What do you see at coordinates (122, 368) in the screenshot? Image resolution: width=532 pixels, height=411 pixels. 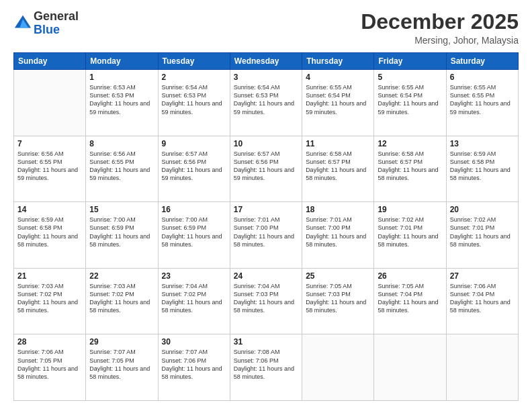 I see `calendar-cell: 29Sunrise: 7:07 AMSunset: 7:05 PMDayligh…` at bounding box center [122, 368].